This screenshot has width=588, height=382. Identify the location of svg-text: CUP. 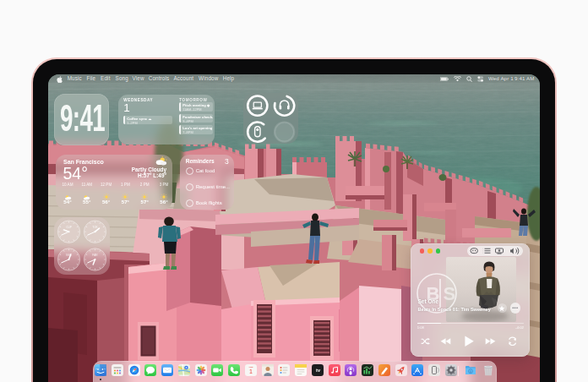
(69, 227).